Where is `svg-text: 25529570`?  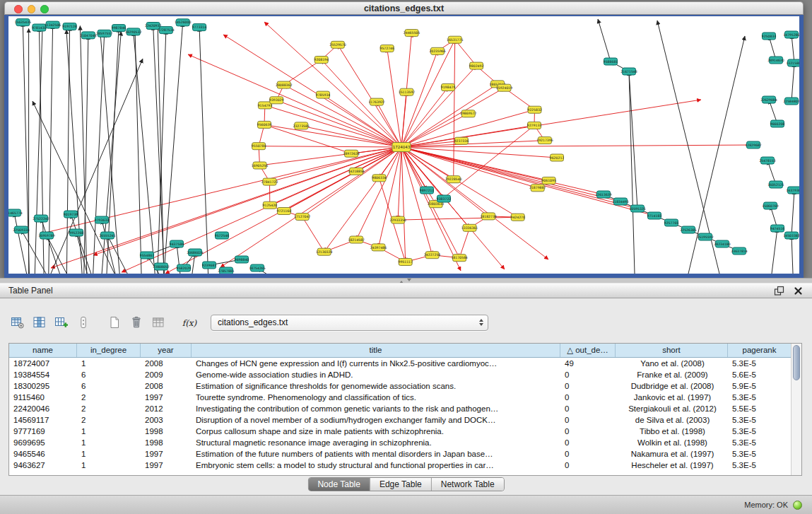 svg-text: 25529570 is located at coordinates (338, 45).